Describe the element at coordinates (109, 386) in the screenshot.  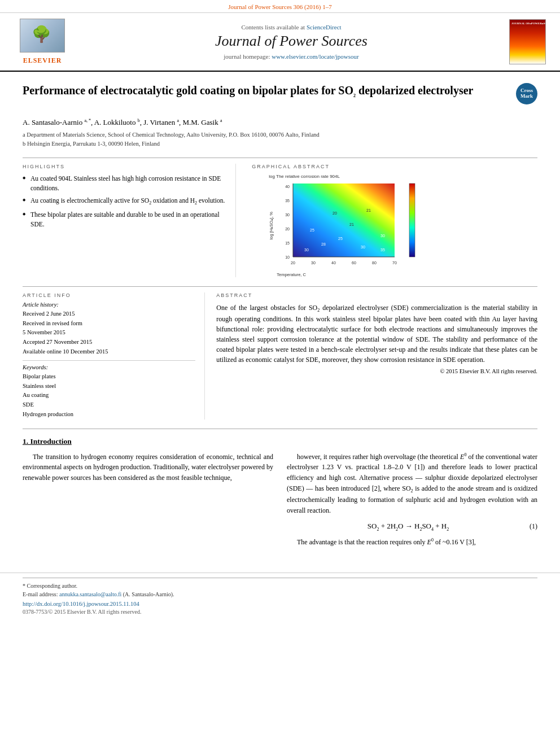
I see `keyword-2: Stainless steel` at that location.